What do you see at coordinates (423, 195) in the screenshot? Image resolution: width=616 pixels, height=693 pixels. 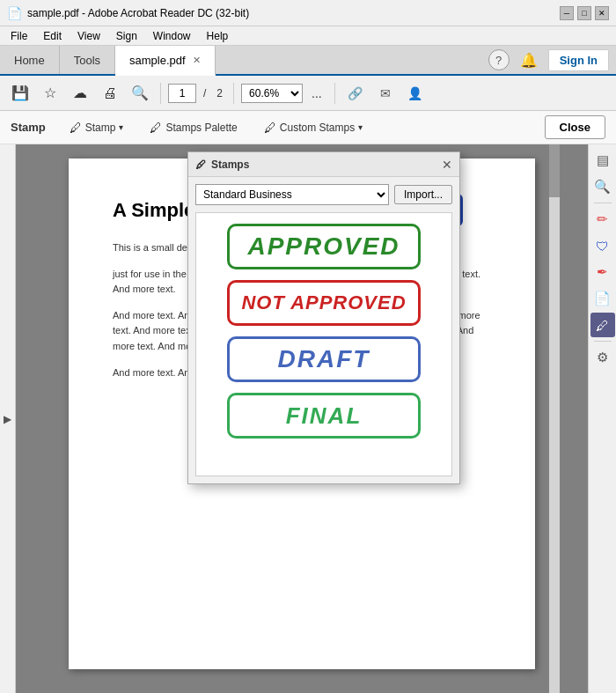 I see `import-button: Import...` at bounding box center [423, 195].